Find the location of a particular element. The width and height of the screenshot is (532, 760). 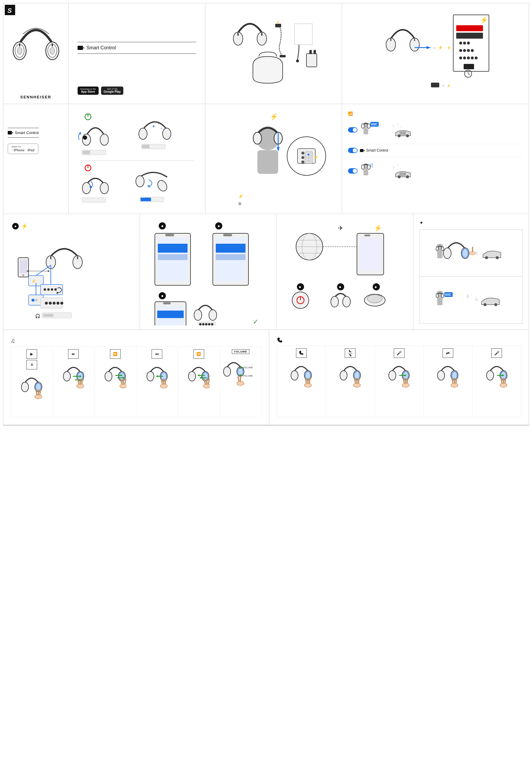

smart-control-icon is located at coordinates (81, 48).